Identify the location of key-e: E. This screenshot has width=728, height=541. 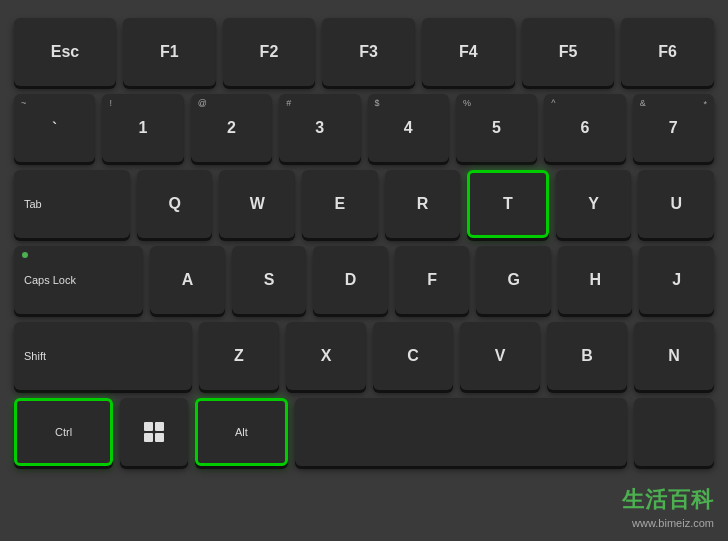
(340, 204).